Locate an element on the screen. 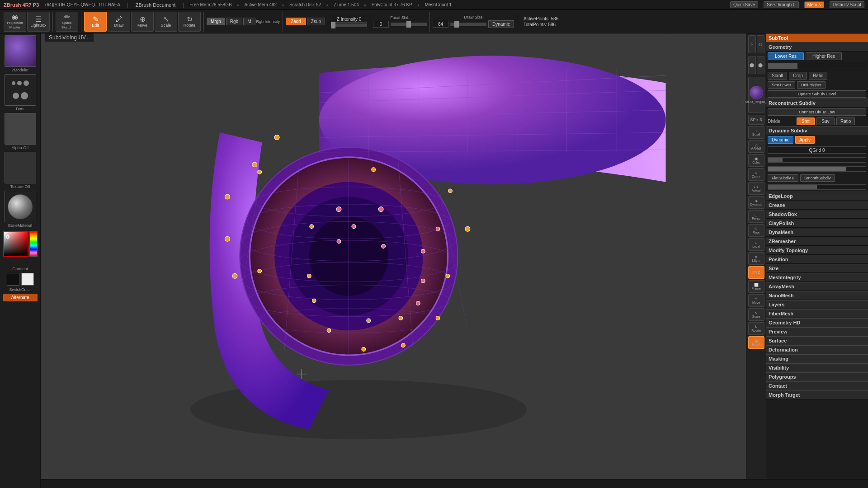 The height and width of the screenshot is (488, 868). draw-size-value: 64 is located at coordinates (440, 24).